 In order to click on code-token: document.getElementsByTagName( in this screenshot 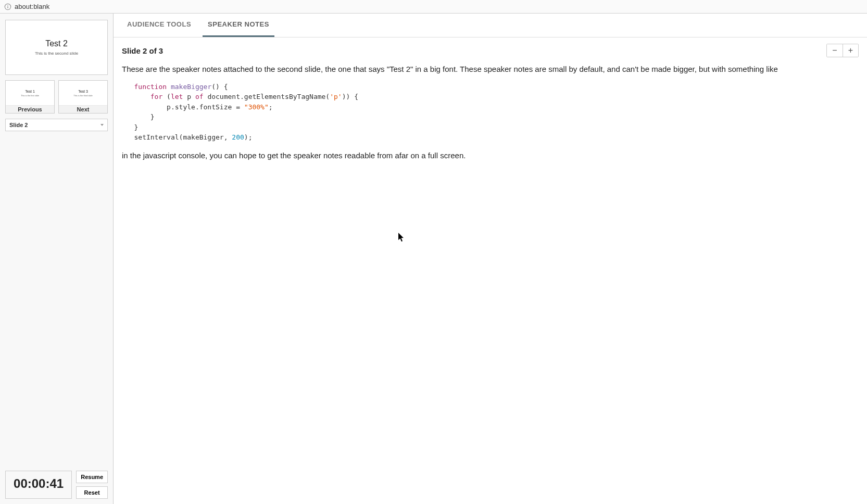, I will do `click(267, 97)`.